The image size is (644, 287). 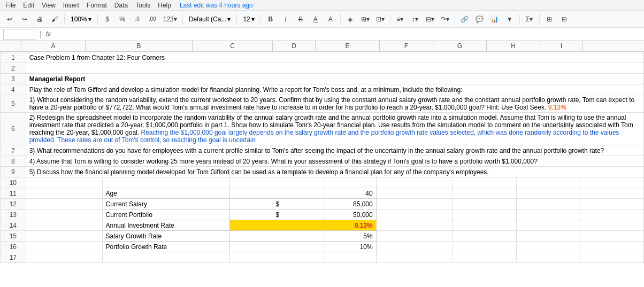 What do you see at coordinates (513, 46) in the screenshot?
I see `col-header-h: H` at bounding box center [513, 46].